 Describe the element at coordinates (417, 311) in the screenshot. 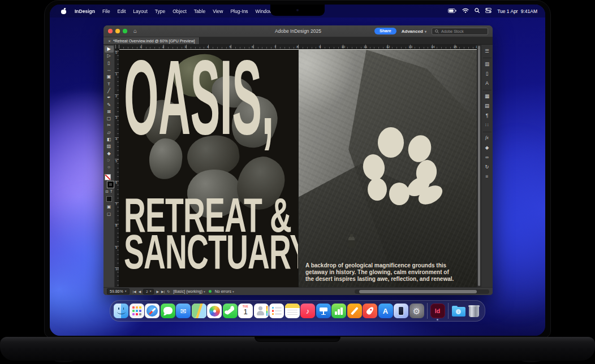

I see `dock-system-settings-icon: ⚙` at that location.